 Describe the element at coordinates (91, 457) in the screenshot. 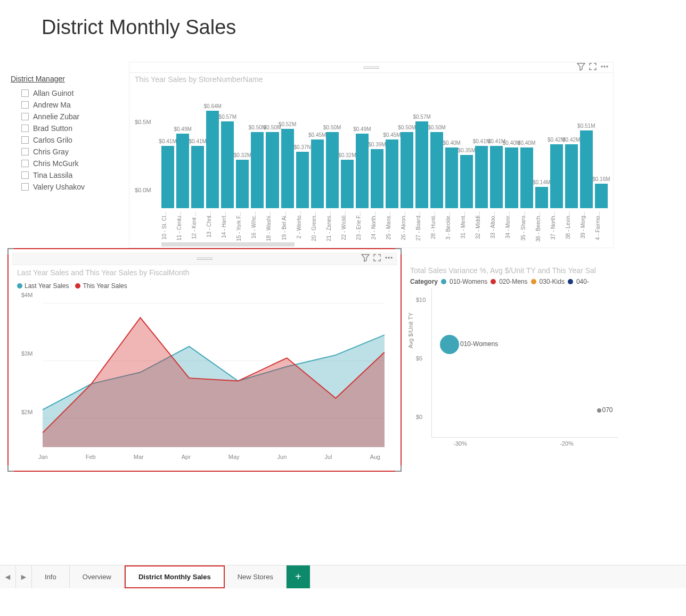

I see `x-axis-tick: Feb` at that location.